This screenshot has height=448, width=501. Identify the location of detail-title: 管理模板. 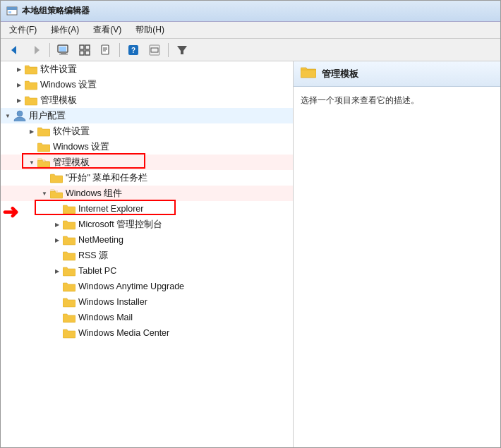
(340, 74).